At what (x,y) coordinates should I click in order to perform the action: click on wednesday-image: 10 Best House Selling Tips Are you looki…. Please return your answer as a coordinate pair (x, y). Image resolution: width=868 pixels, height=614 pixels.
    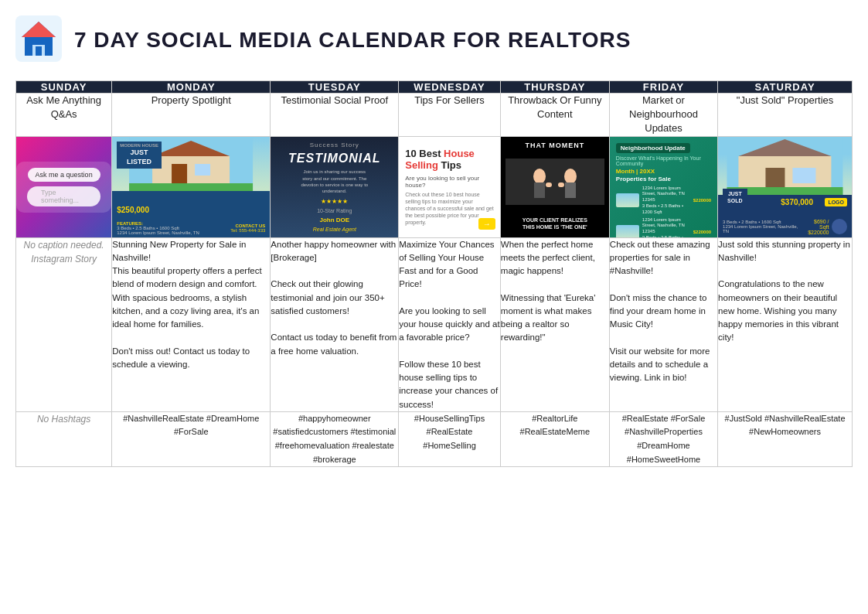
    Looking at the image, I should click on (450, 187).